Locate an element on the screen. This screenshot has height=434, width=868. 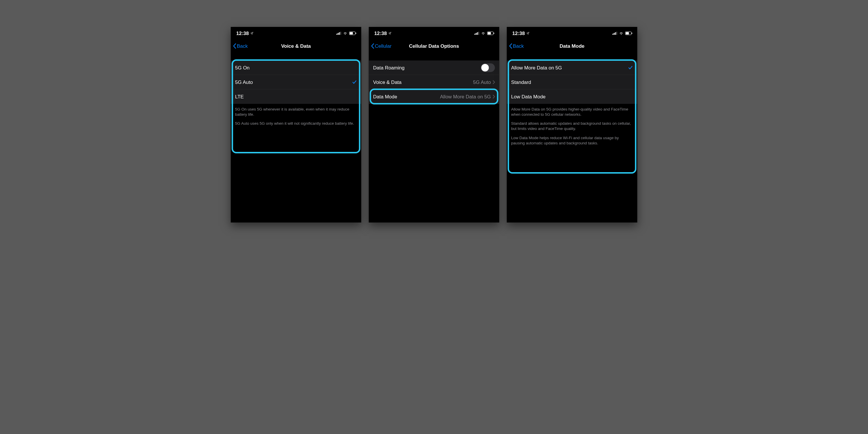
row-value: Allow More Data on 5G is located at coordinates (466, 96).